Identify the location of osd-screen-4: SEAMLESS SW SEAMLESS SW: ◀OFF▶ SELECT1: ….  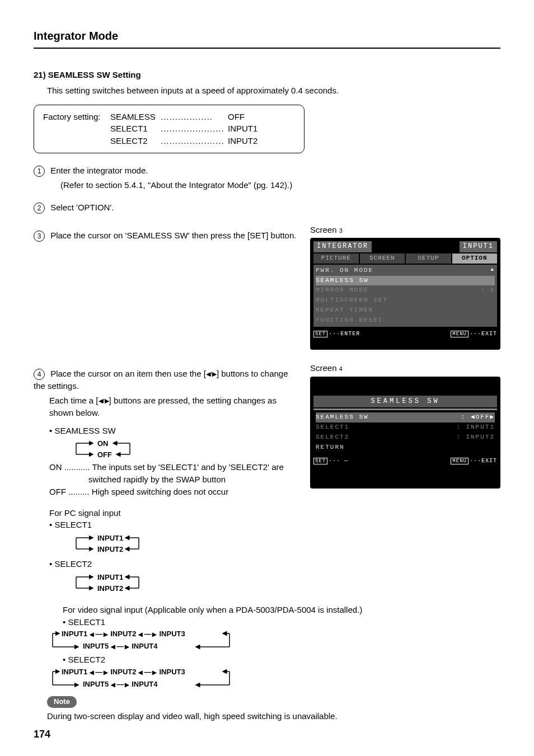
(405, 433).